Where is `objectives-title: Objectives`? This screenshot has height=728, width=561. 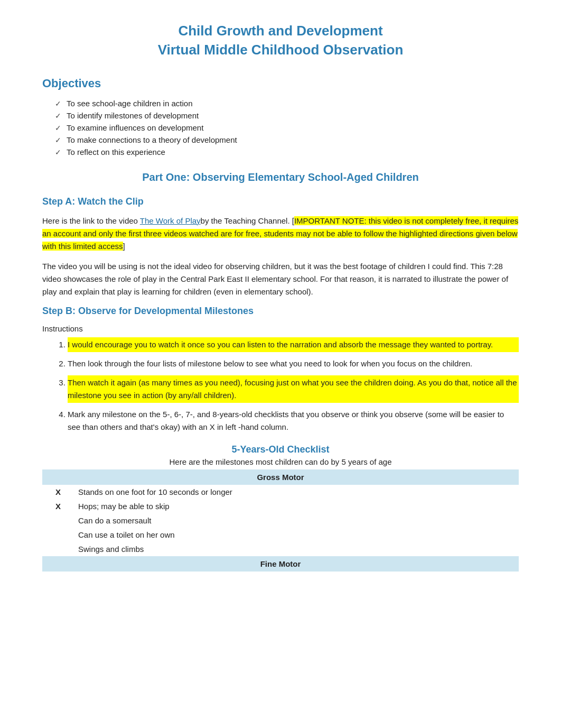
objectives-title: Objectives is located at coordinates (280, 84).